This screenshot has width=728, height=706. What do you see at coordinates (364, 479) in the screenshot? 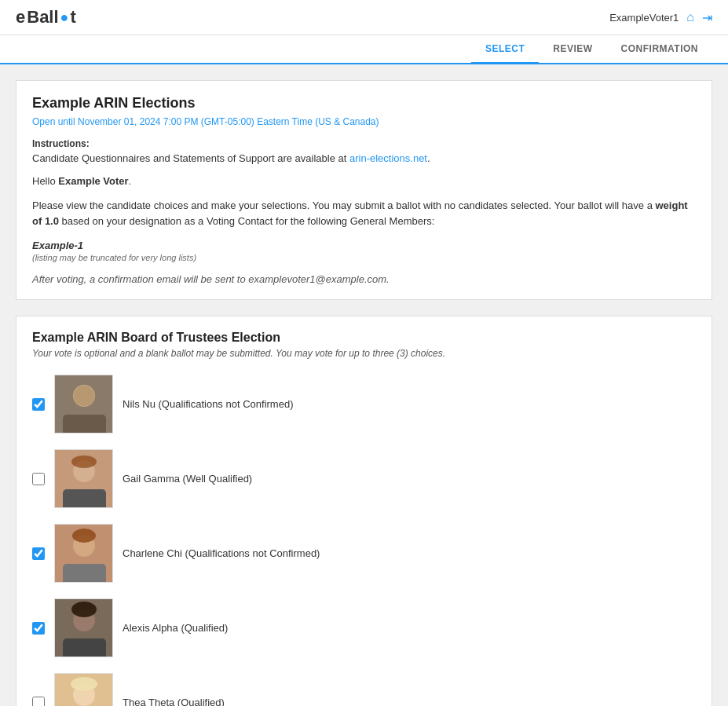
I see `candidate-row: Gail Gamma (Well Qualified)` at bounding box center [364, 479].